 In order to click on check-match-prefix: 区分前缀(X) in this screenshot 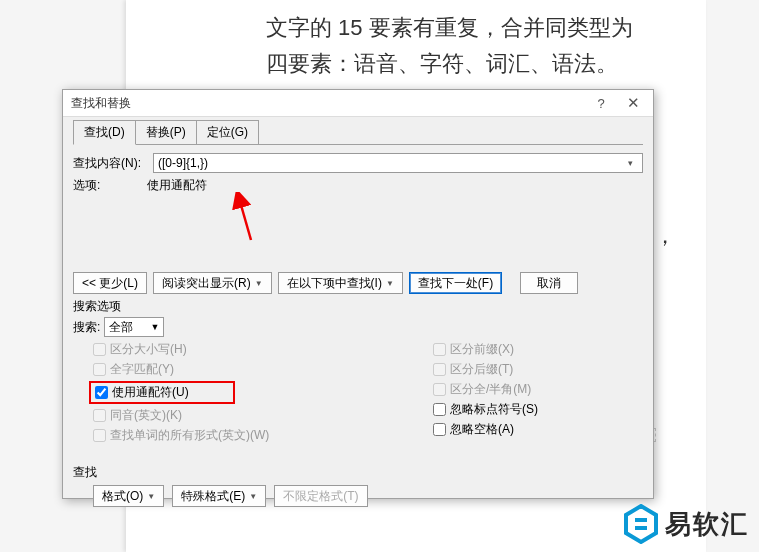, I will do `click(538, 350)`.